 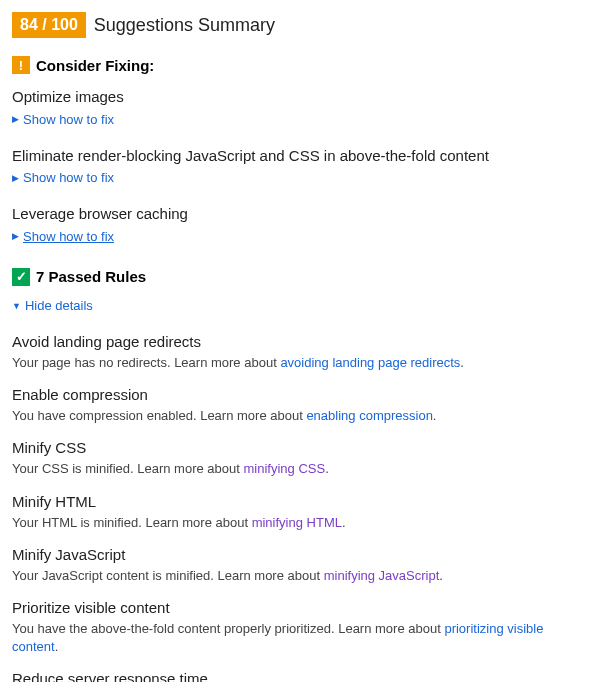 I want to click on learn-more-link: avoiding landing page redirects, so click(x=370, y=362).